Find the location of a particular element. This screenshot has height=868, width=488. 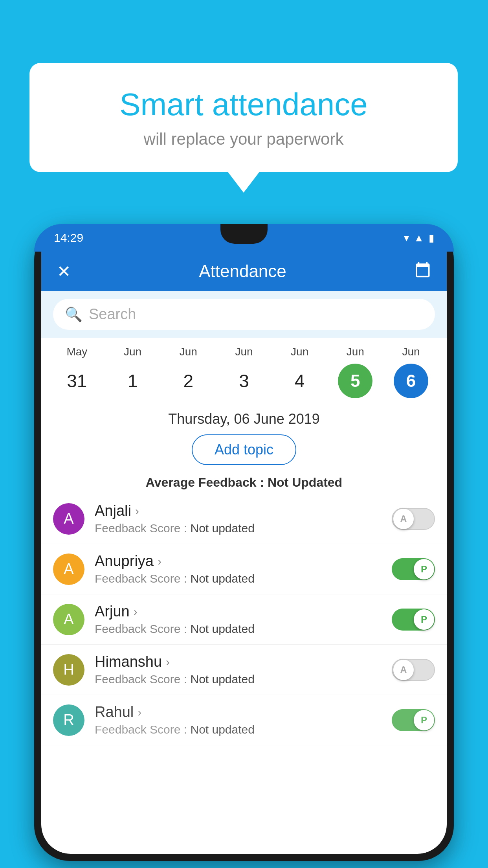

chevron-icon-himanshu: › is located at coordinates (168, 662).